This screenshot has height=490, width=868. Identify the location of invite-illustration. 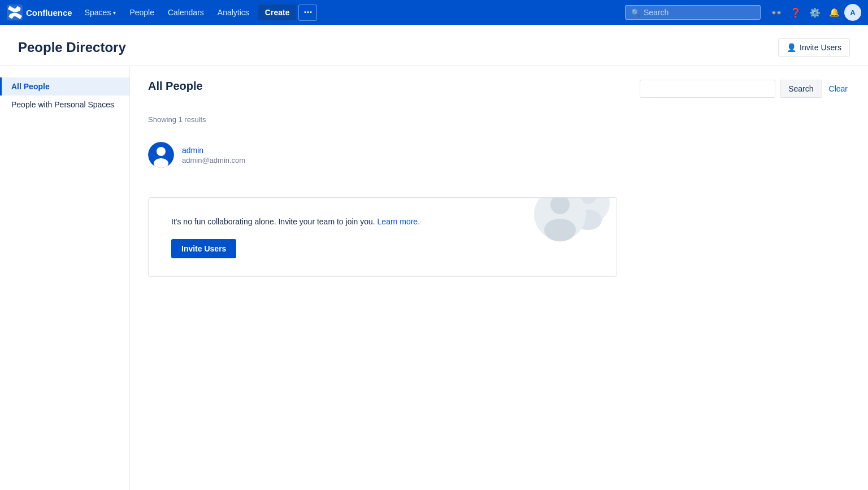
(566, 237).